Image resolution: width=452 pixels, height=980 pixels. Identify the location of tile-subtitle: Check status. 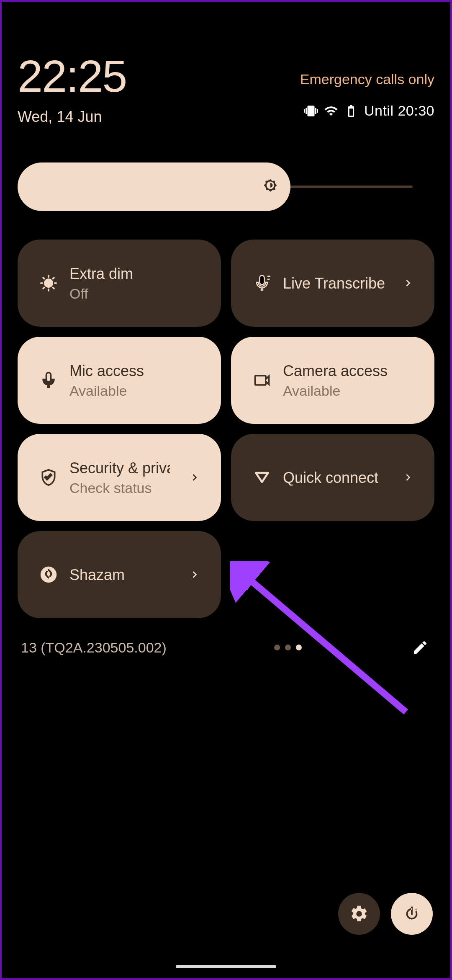
(124, 488).